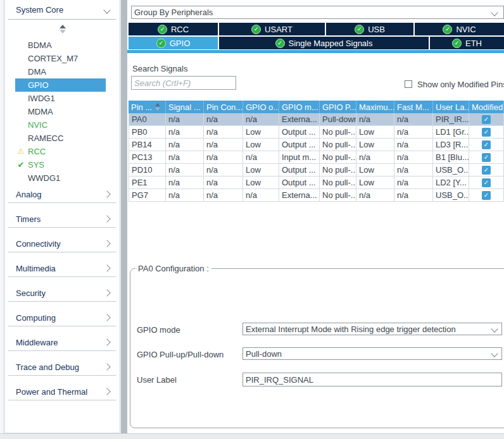 The image size is (504, 439). What do you see at coordinates (63, 27) in the screenshot?
I see `scroll-up-icon` at bounding box center [63, 27].